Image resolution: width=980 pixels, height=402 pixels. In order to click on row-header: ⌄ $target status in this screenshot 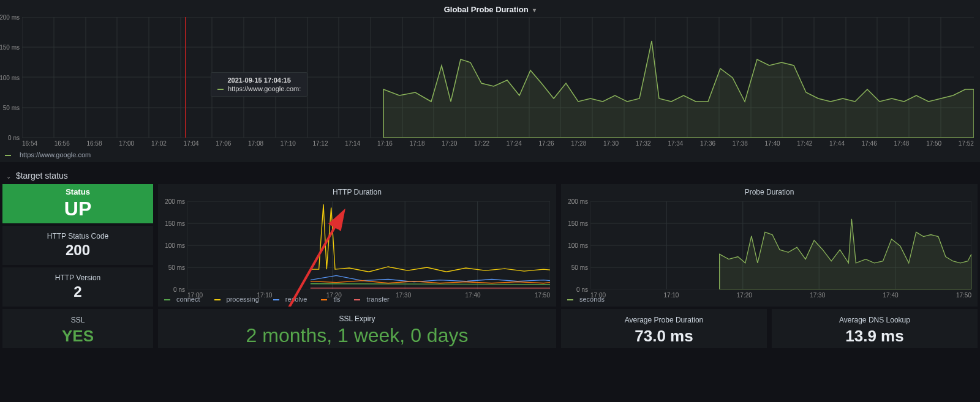, I will do `click(490, 174)`.